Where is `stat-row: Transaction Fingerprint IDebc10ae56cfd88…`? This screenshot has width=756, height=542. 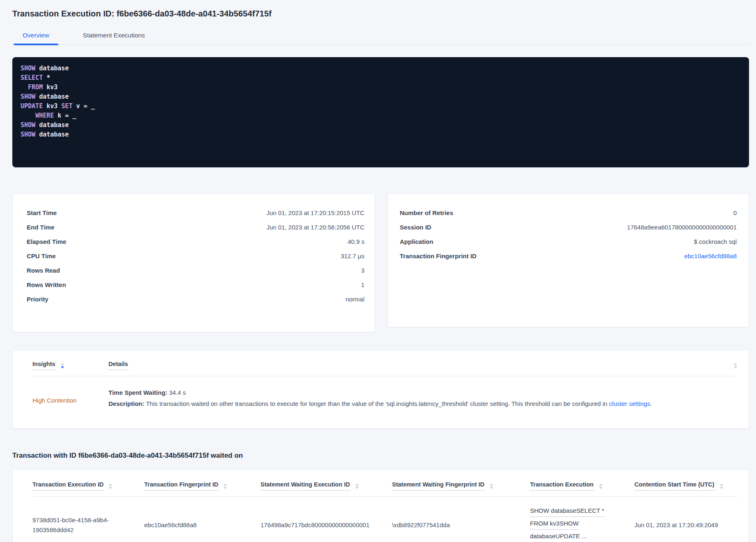 stat-row: Transaction Fingerprint IDebc10ae56cfd88… is located at coordinates (568, 256).